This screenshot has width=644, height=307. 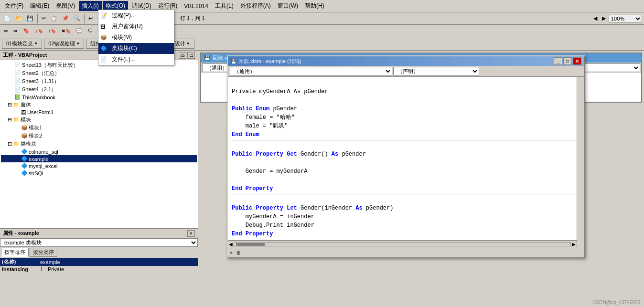 What do you see at coordinates (99, 144) in the screenshot?
I see `tree-classmod-group: ⊟ 📁 类模块` at bounding box center [99, 144].